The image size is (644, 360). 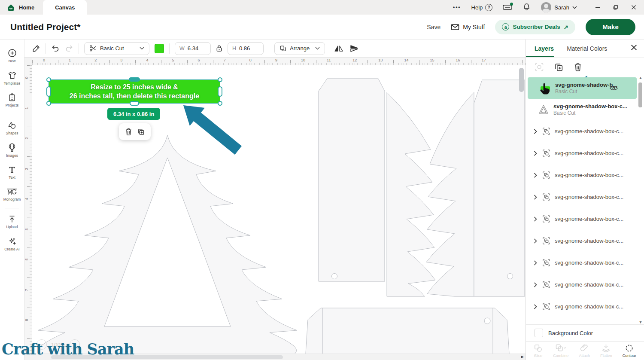 What do you see at coordinates (354, 49) in the screenshot?
I see `flip-vertical-icon` at bounding box center [354, 49].